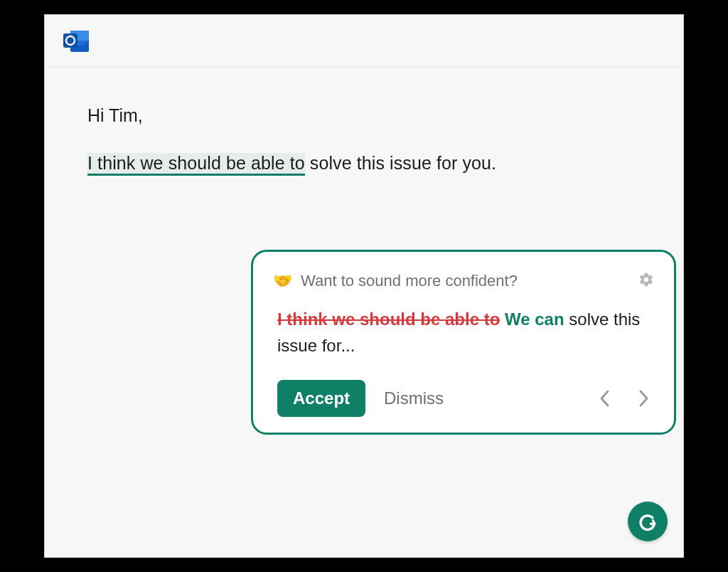  Describe the element at coordinates (646, 281) in the screenshot. I see `gear-icon` at that location.